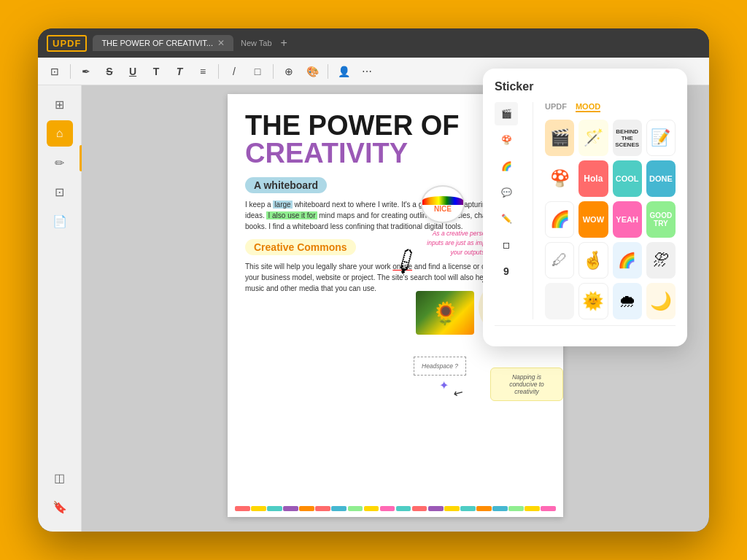 This screenshot has width=747, height=560. Describe the element at coordinates (443, 209) in the screenshot. I see `nice-text: NICE` at that location.